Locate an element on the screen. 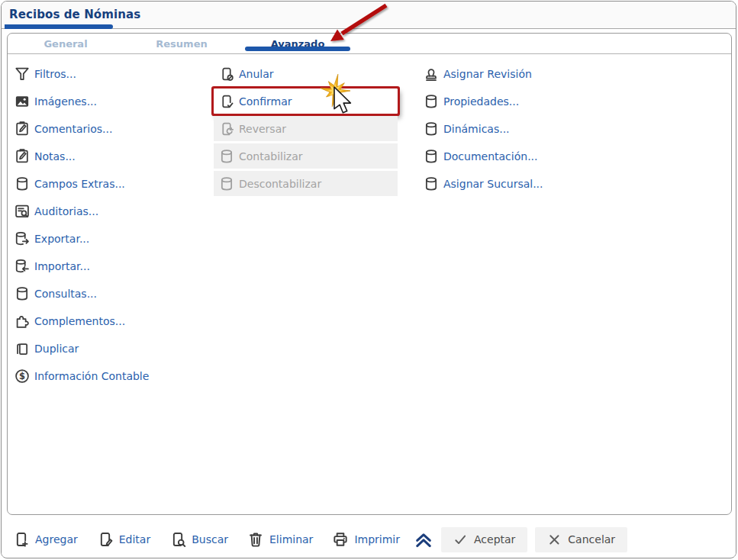 The height and width of the screenshot is (560, 738). menu-item-label: Comentarios... is located at coordinates (73, 129).